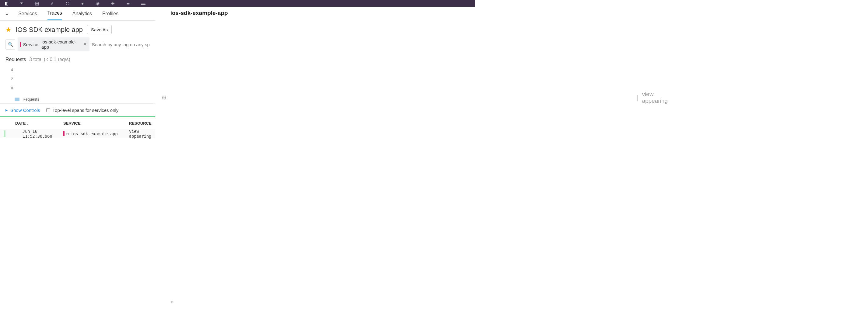 Image resolution: width=868 pixels, height=321 pixels. I want to click on scatter-icon: ∷, so click(67, 3).